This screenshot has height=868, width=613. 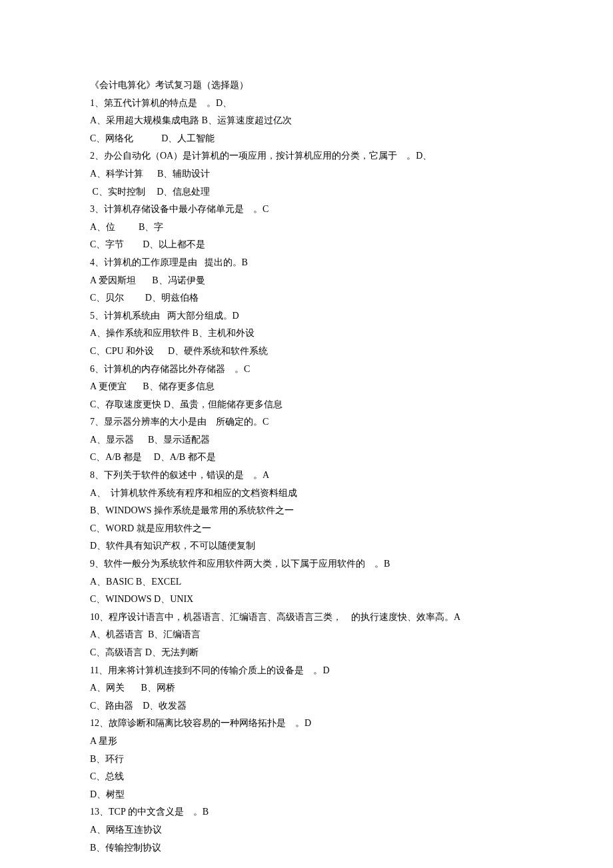 What do you see at coordinates (306, 635) in the screenshot?
I see `text-line: A、机器语言 B、汇编语言` at bounding box center [306, 635].